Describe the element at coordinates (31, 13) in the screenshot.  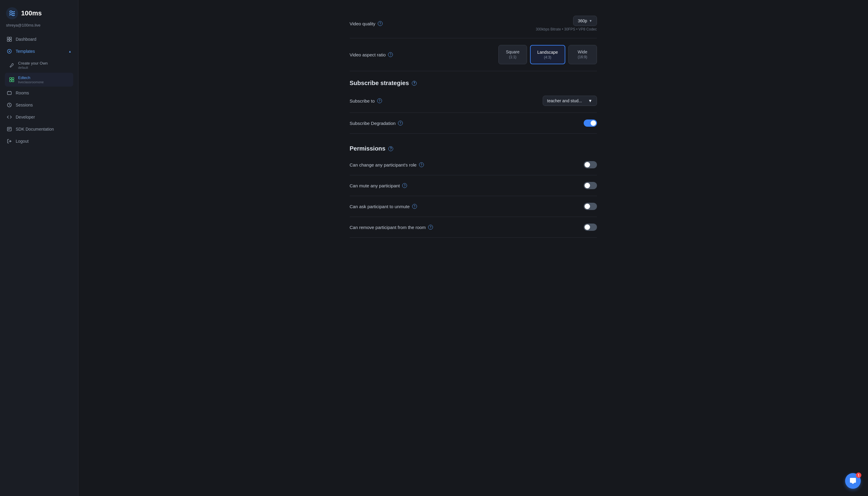
I see `logo-text: 100ms` at that location.